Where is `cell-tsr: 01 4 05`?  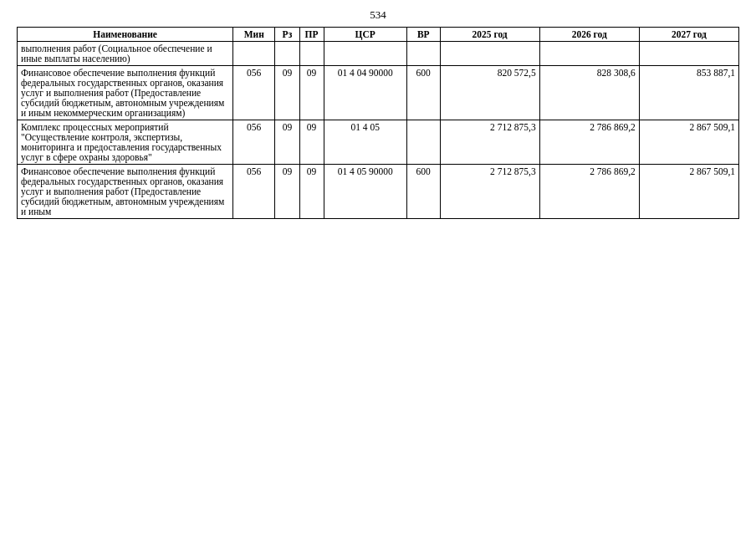
cell-tsr: 01 4 05 is located at coordinates (365, 142).